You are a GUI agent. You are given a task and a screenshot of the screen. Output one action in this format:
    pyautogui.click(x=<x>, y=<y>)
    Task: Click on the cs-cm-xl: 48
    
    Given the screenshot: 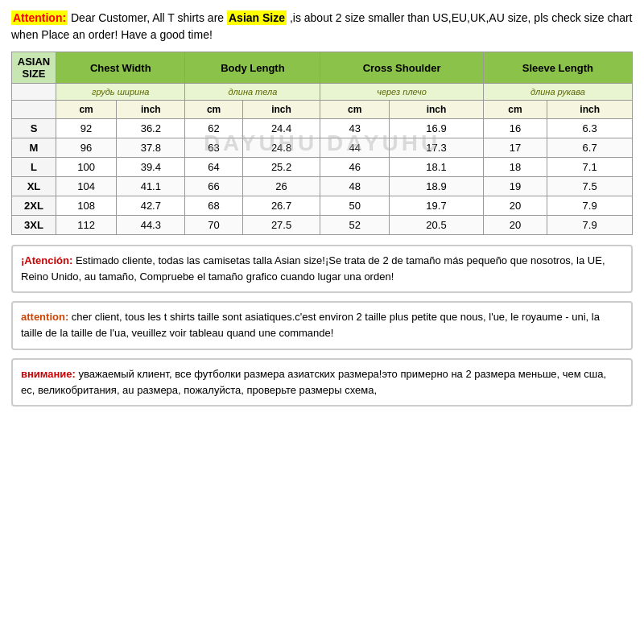 What is the action you would take?
    pyautogui.click(x=355, y=187)
    